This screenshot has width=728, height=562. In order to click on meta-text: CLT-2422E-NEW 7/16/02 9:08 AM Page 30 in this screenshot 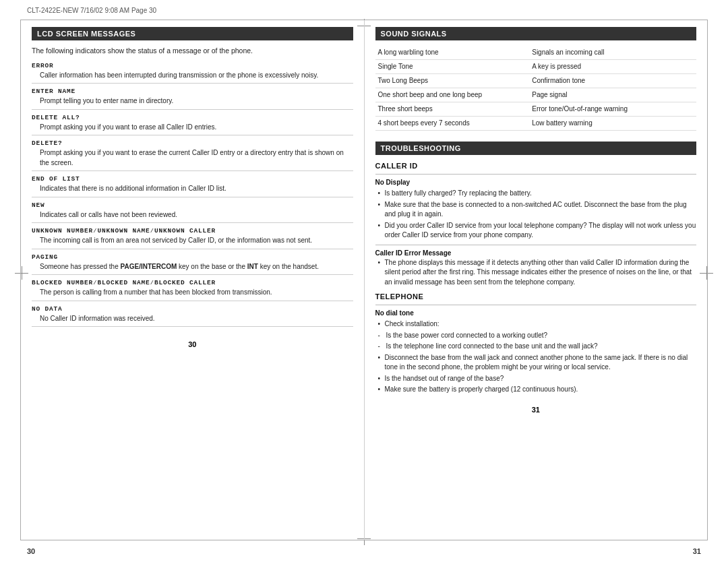, I will do `click(92, 11)`.